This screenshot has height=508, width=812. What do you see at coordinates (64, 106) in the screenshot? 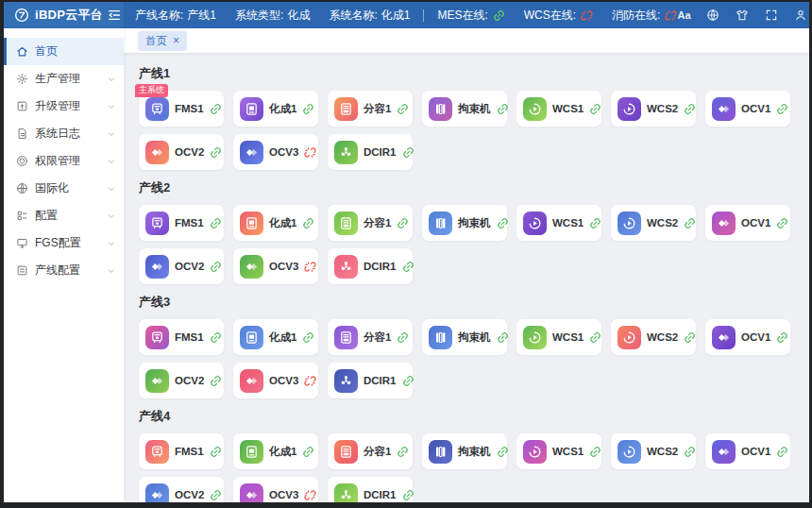
I see `sidebar-item-upgrade: 升级管理` at bounding box center [64, 106].